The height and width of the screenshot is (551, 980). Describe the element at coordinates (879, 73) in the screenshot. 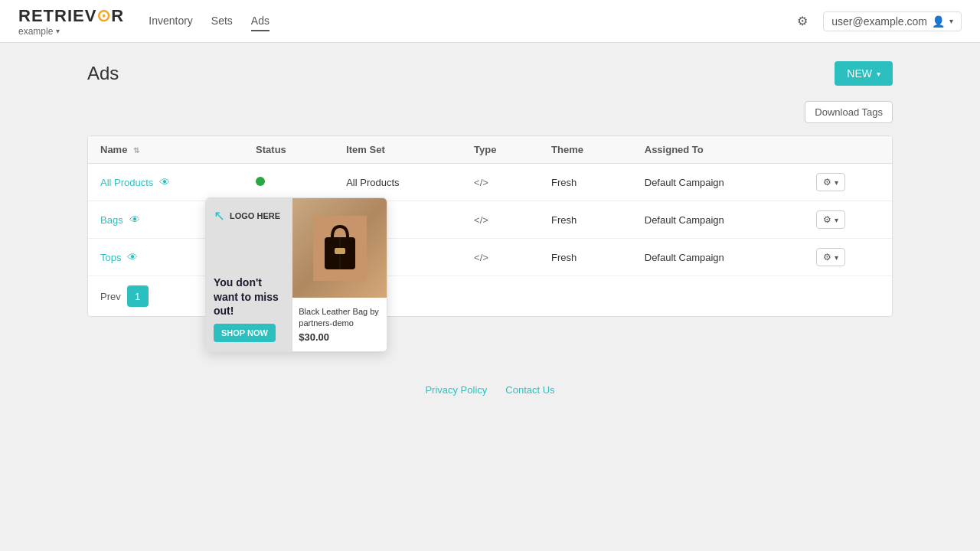

I see `new-button-caret: ▾` at that location.